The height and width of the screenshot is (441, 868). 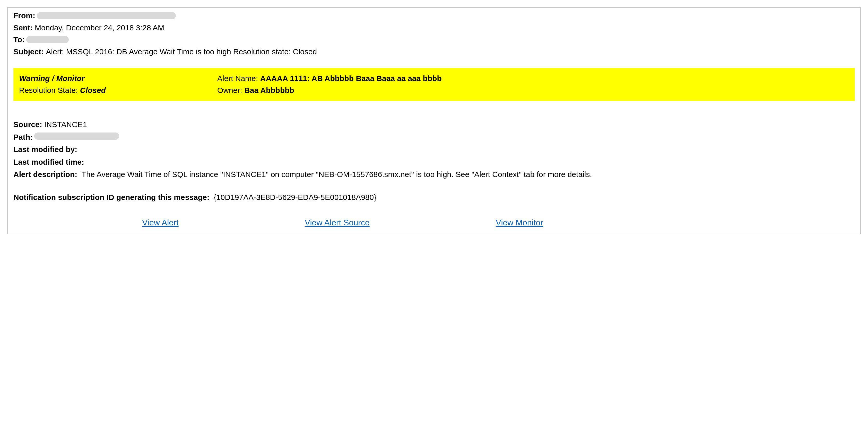 I want to click on resolution-state-label: Resolution State:, so click(x=50, y=90).